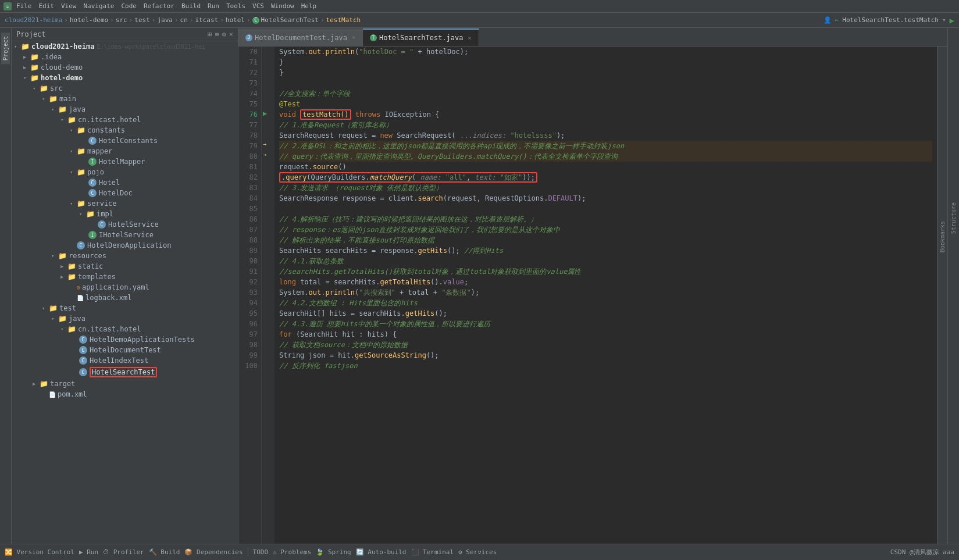 This screenshot has height=560, width=959. I want to click on bottom-tab-todo: TODO, so click(261, 552).